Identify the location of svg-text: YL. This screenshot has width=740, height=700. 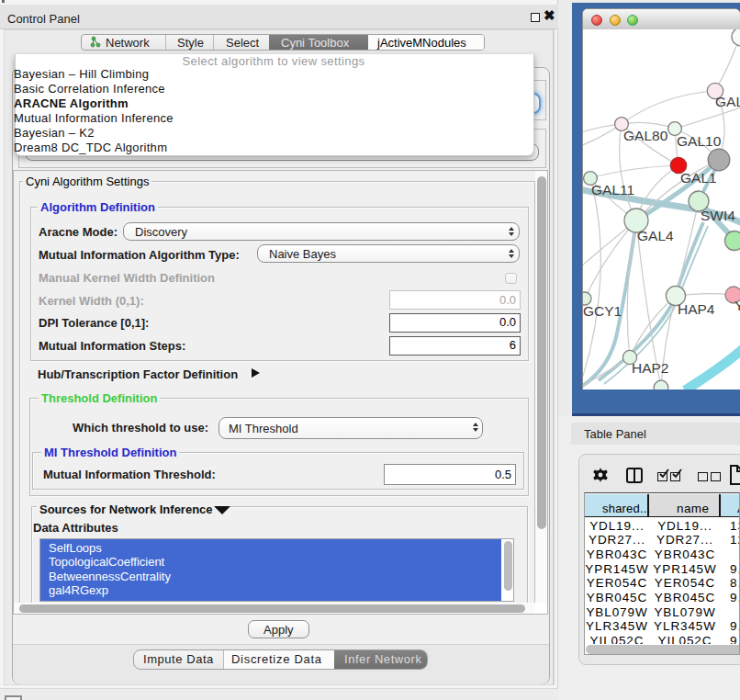
(737, 305).